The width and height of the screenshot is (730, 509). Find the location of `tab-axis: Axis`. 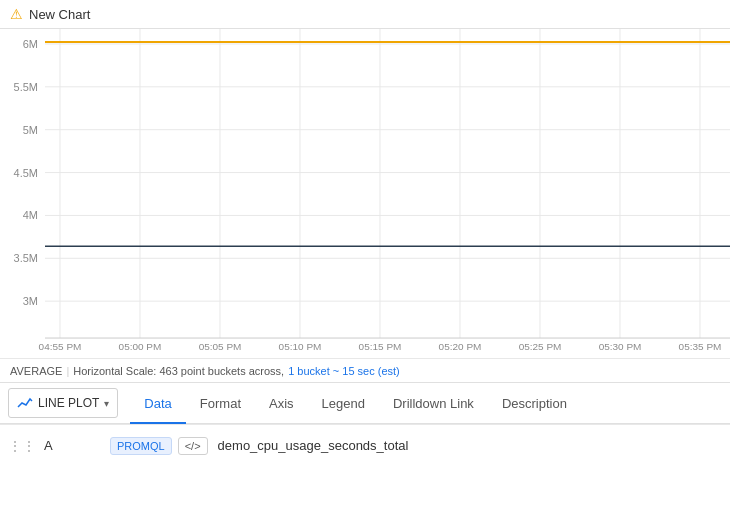

tab-axis: Axis is located at coordinates (282, 404).